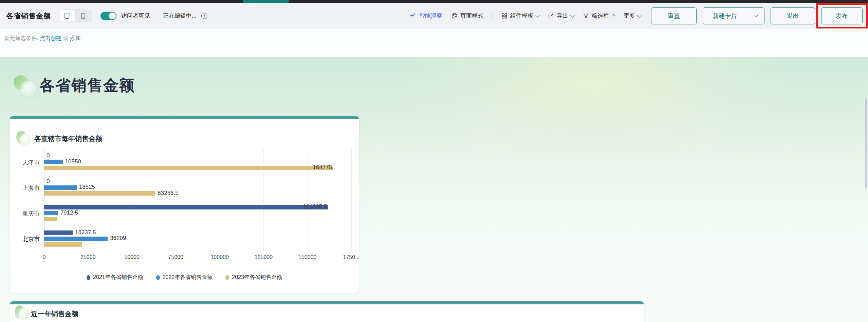 The width and height of the screenshot is (868, 322). I want to click on new-card-dropdown-button, so click(756, 16).